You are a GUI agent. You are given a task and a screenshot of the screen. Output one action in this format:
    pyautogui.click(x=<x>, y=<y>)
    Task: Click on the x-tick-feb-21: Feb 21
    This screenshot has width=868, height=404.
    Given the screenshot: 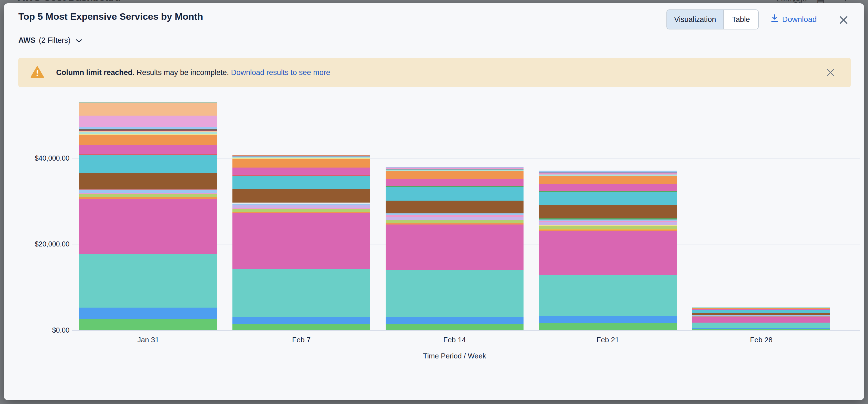 What is the action you would take?
    pyautogui.click(x=608, y=340)
    